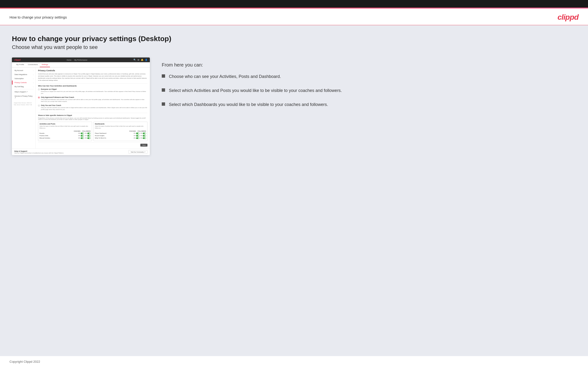  What do you see at coordinates (38, 17) in the screenshot?
I see `header-title: How to change your privacy settings` at bounding box center [38, 17].